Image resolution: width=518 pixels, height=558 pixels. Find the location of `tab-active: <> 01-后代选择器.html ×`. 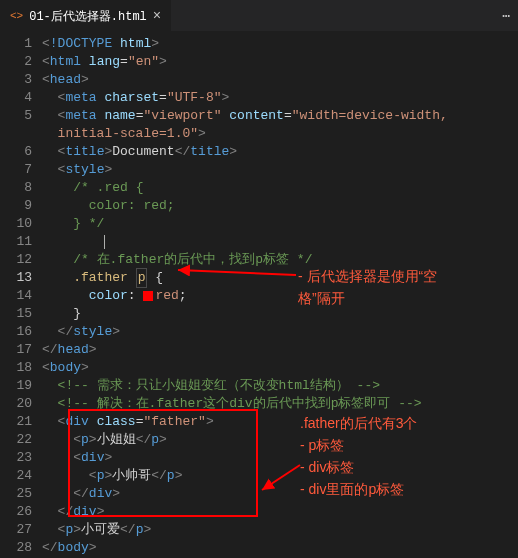

tab-active: <> 01-后代选择器.html × is located at coordinates (86, 16).